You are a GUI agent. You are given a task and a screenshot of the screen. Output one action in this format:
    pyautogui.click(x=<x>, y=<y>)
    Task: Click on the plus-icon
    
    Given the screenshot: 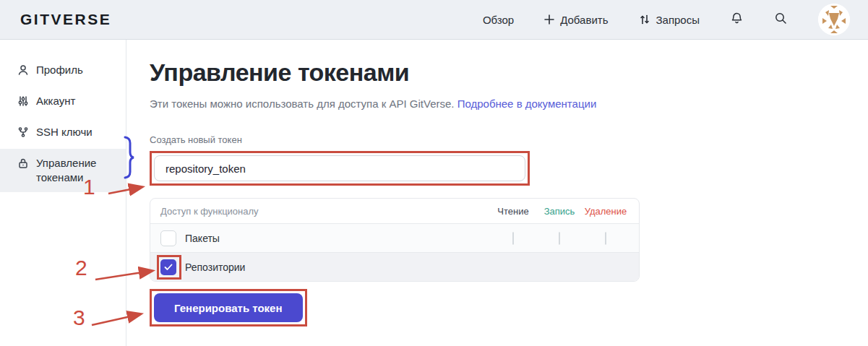 What is the action you would take?
    pyautogui.click(x=549, y=20)
    